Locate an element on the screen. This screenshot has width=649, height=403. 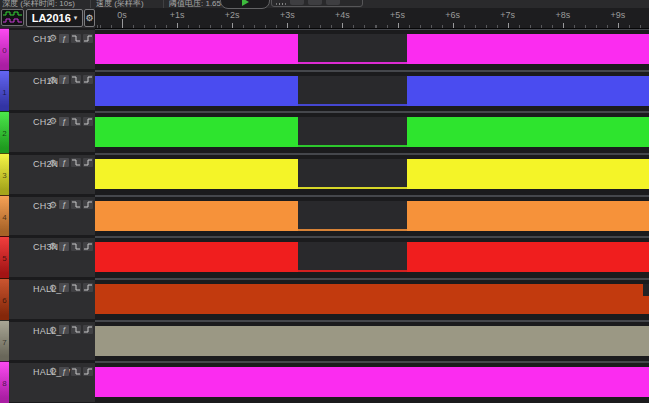
time-ruler: 0s+1s+2s+3s+4s+5s+6s+7s+8s+9s is located at coordinates (372, 18).